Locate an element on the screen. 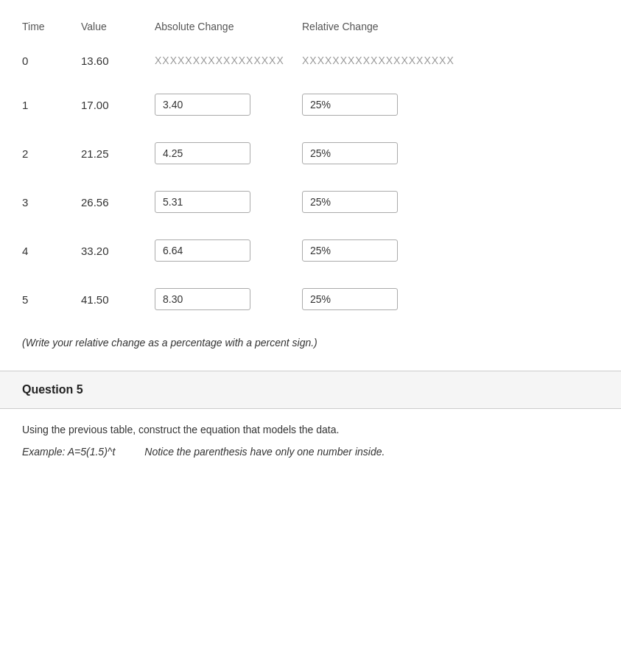  example-note: Notice the parenthesis have only one num… is located at coordinates (264, 452).